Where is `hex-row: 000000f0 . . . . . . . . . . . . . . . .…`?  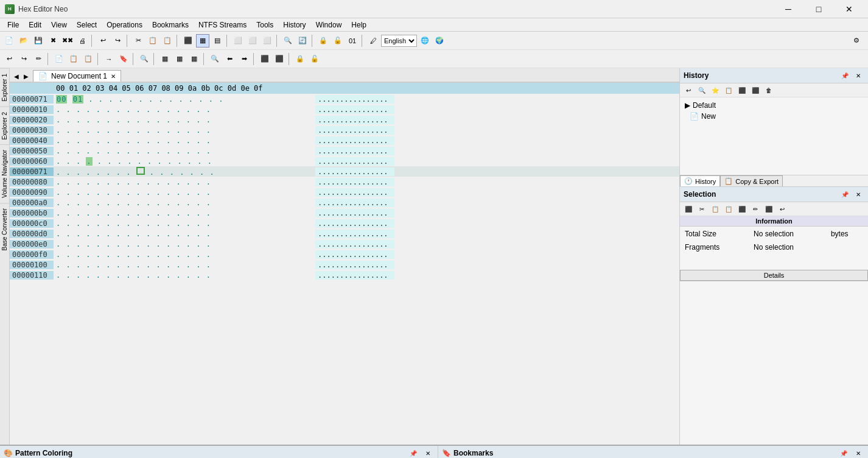
hex-row: 000000f0 . . . . . . . . . . . . . . . .… is located at coordinates (345, 255).